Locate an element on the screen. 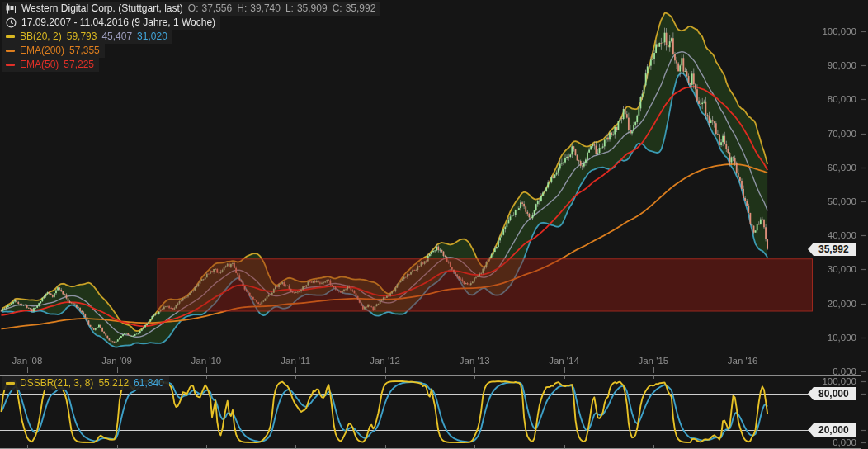  ema200-value: 57,355 is located at coordinates (84, 50).